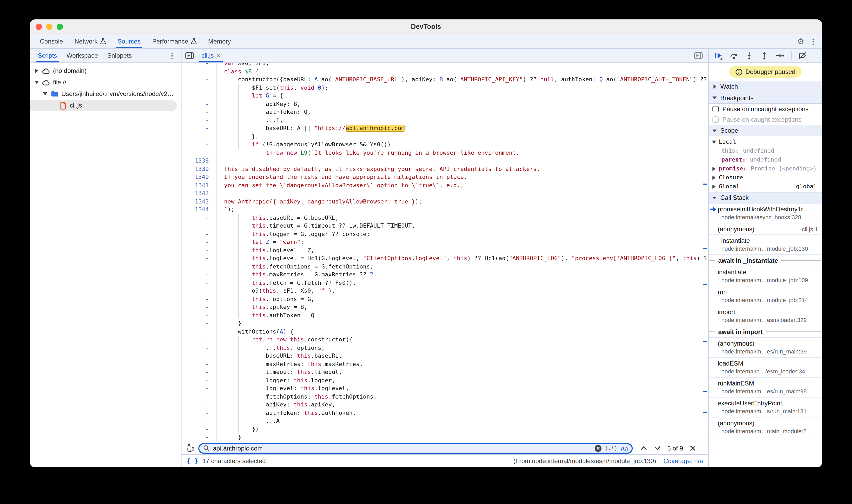 The image size is (852, 504). Describe the element at coordinates (718, 56) in the screenshot. I see `resume-script-icon` at that location.